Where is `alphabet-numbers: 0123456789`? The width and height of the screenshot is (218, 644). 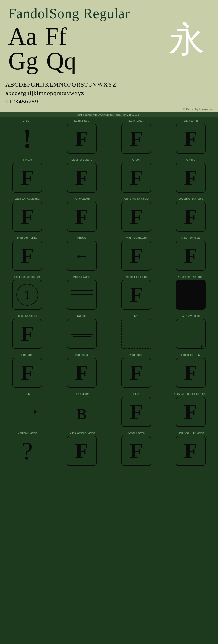
alphabet-numbers: 0123456789 is located at coordinates (108, 102).